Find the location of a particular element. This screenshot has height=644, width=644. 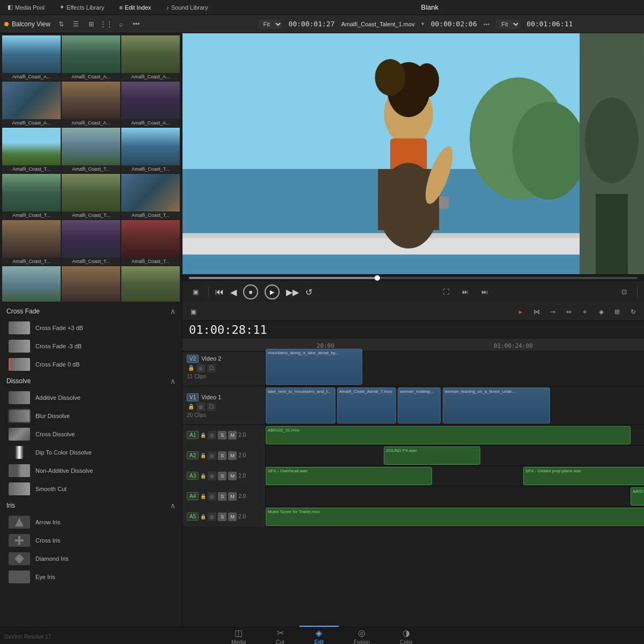

clip-V2-0: mountains_along_a_lake_aerial_by... is located at coordinates (314, 367).